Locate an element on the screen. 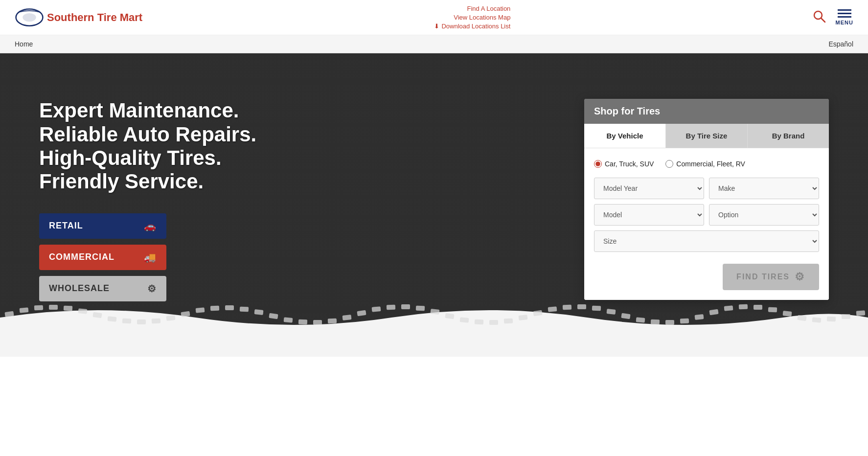 The height and width of the screenshot is (456, 868). size-select: Size is located at coordinates (707, 241).